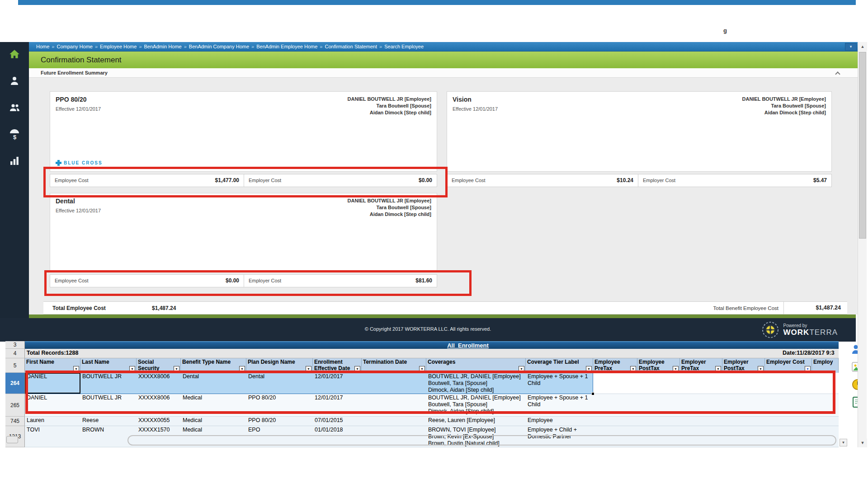  Describe the element at coordinates (14, 134) in the screenshot. I see `benefits-umbrella-icon: $` at that location.